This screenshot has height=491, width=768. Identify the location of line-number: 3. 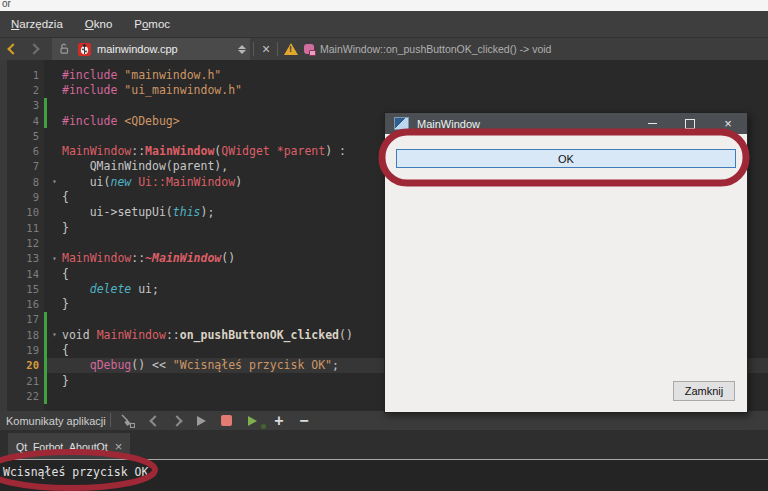
(26, 105).